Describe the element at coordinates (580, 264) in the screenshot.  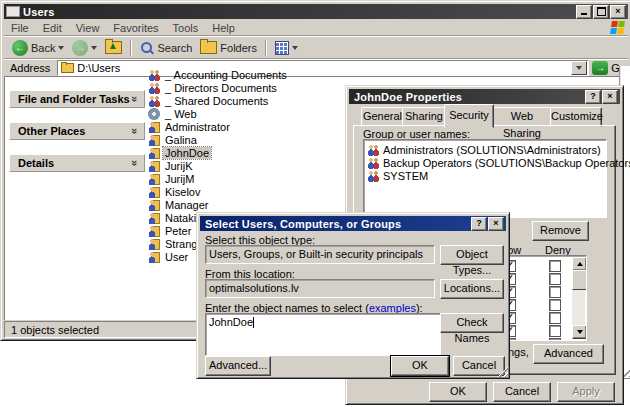
I see `scroll-up-icon` at that location.